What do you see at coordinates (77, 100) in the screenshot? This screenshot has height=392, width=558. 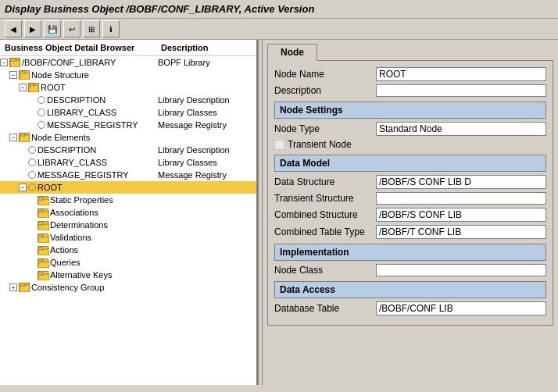 I see `tree-label-description-ns: DESCRIPTION` at bounding box center [77, 100].